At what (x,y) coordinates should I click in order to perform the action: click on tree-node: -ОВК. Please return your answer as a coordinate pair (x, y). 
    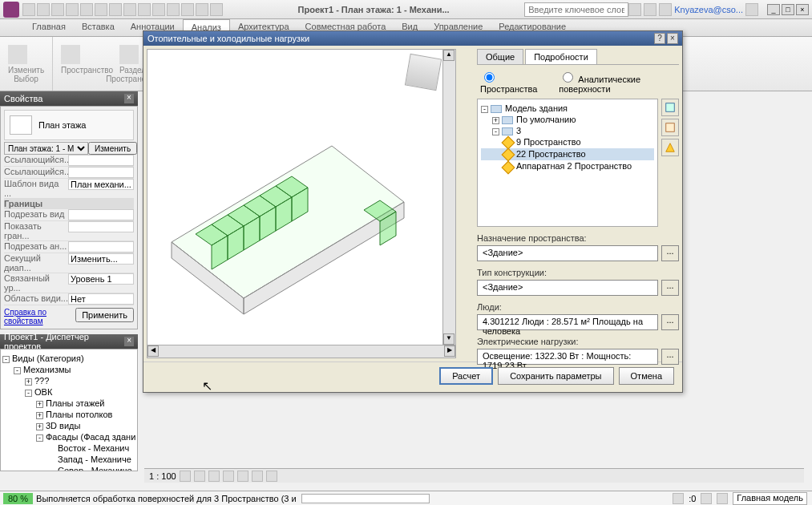
    Looking at the image, I should click on (69, 392).